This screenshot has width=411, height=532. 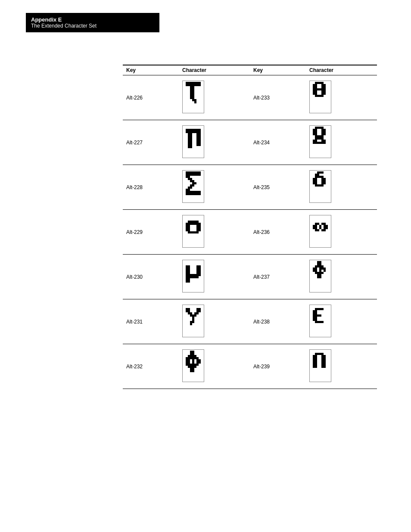 I want to click on key-cell-left: Alt-227, so click(x=151, y=143).